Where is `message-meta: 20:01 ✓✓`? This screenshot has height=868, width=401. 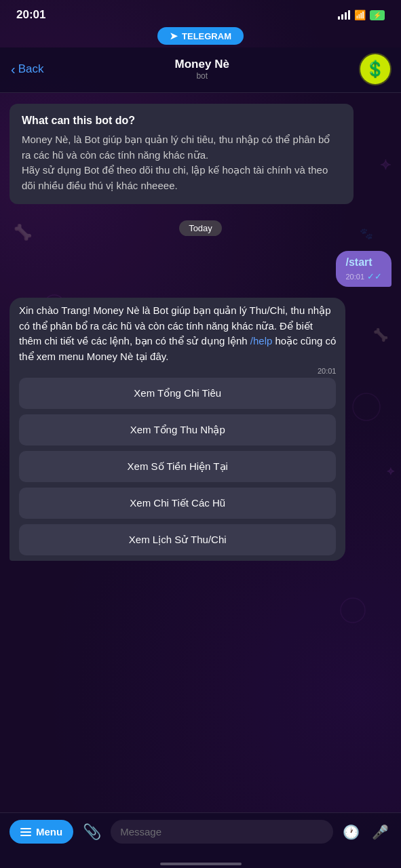 message-meta: 20:01 ✓✓ is located at coordinates (364, 277).